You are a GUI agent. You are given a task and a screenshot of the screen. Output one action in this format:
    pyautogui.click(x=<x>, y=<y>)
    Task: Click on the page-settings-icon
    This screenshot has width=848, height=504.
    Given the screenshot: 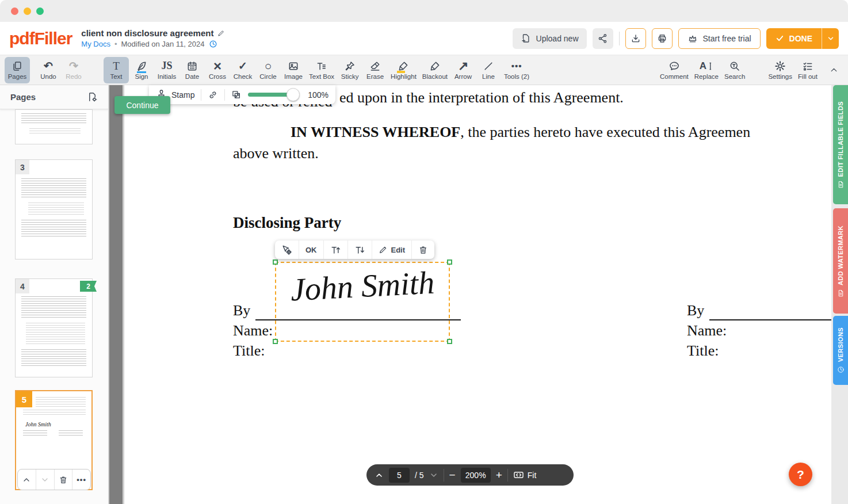 What is the action you would take?
    pyautogui.click(x=92, y=97)
    